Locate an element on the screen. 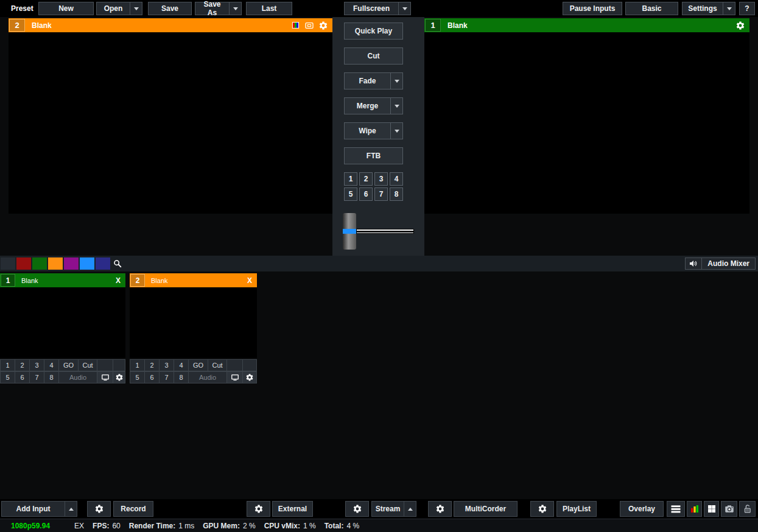 The image size is (758, 532). playlist-settings-button is located at coordinates (542, 509).